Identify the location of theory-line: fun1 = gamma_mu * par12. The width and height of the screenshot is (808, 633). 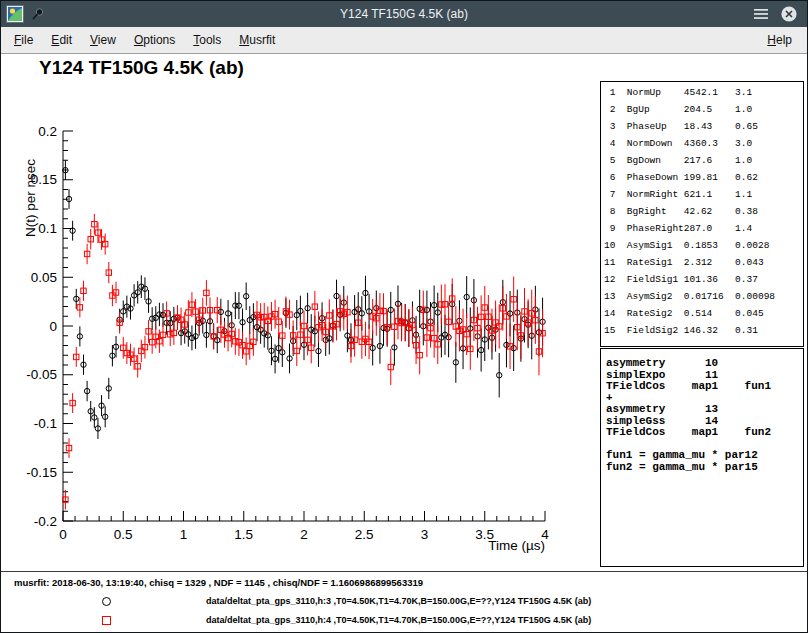
(704, 456).